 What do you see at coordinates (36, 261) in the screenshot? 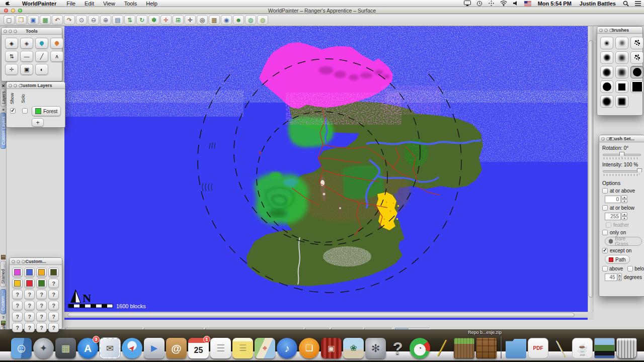
I see `custom-terrain-title-bar: Custom...` at bounding box center [36, 261].